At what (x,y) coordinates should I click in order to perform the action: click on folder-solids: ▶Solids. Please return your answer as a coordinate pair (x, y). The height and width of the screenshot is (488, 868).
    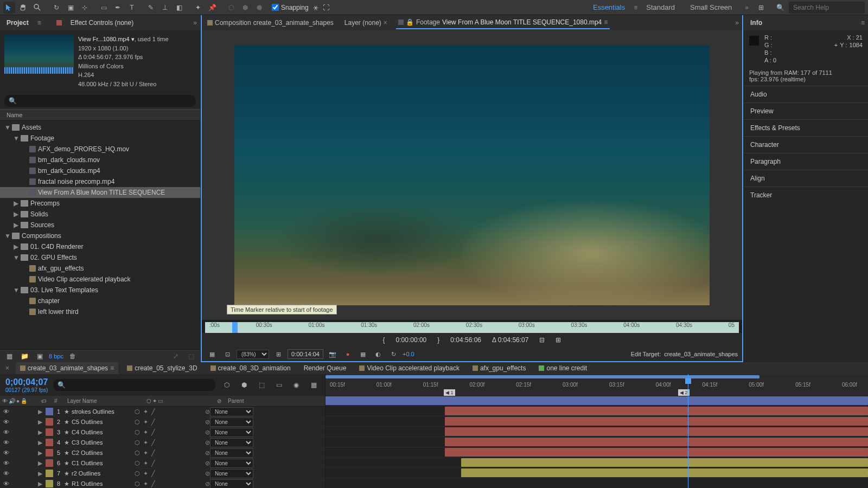
    Looking at the image, I should click on (100, 214).